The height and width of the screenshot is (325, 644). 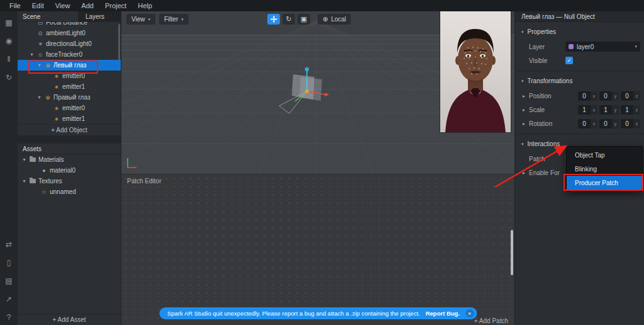 What do you see at coordinates (9, 299) in the screenshot?
I see `share-icon: ↗` at bounding box center [9, 299].